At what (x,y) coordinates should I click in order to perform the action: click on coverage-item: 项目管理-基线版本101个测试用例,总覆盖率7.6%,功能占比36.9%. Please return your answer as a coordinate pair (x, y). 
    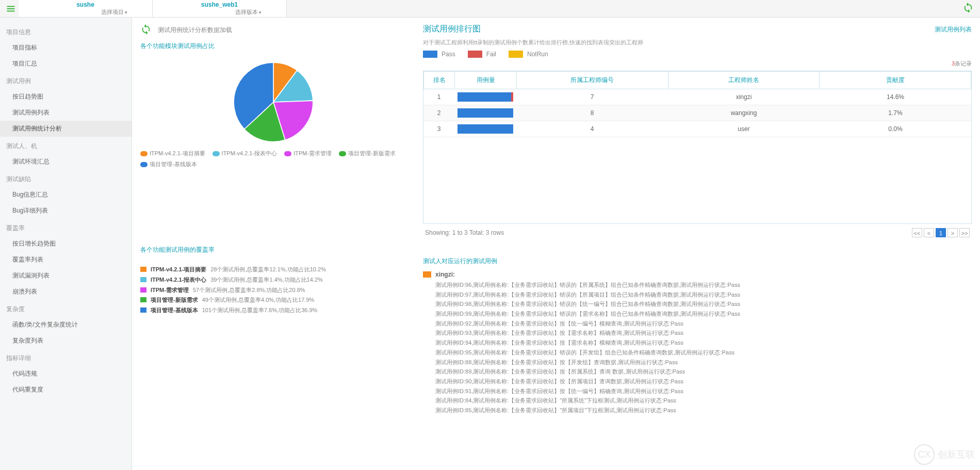
    Looking at the image, I should click on (273, 311).